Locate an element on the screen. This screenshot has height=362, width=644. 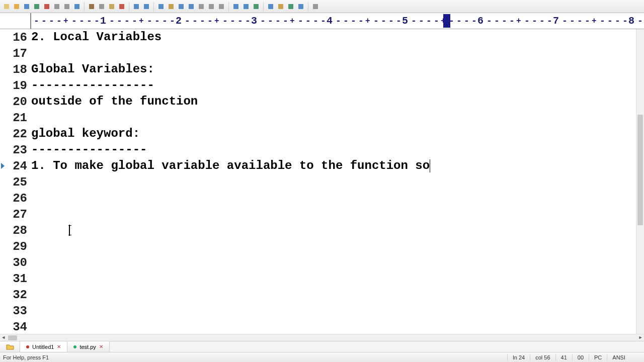
find-prev-button is located at coordinates (191, 7).